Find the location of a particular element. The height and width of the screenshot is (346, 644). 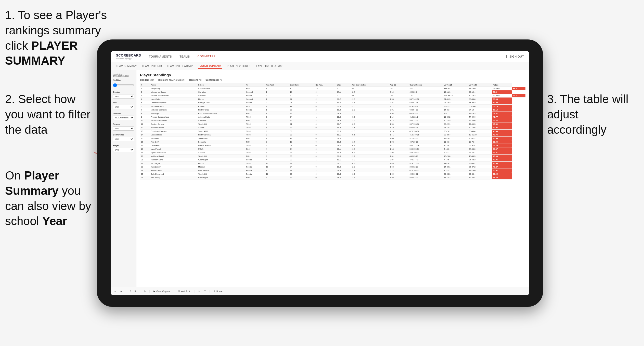

table-row: 22Ian GilliganFloridaThird1024168.7-0.81… is located at coordinates (333, 163).